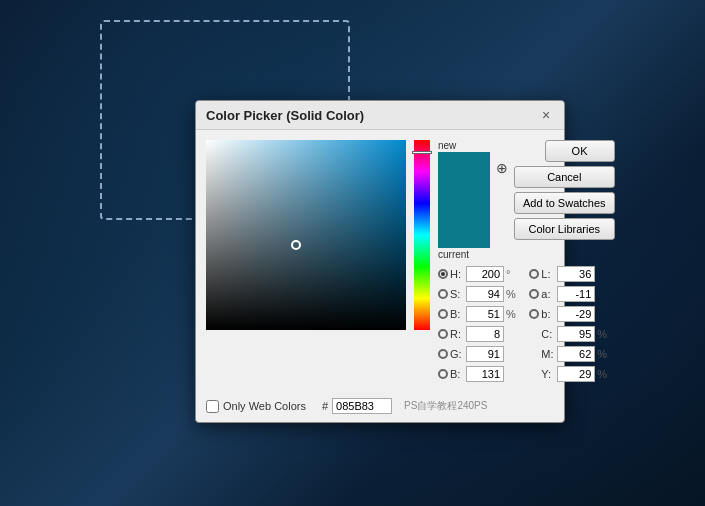  What do you see at coordinates (603, 374) in the screenshot?
I see `Y-unit: %` at bounding box center [603, 374].